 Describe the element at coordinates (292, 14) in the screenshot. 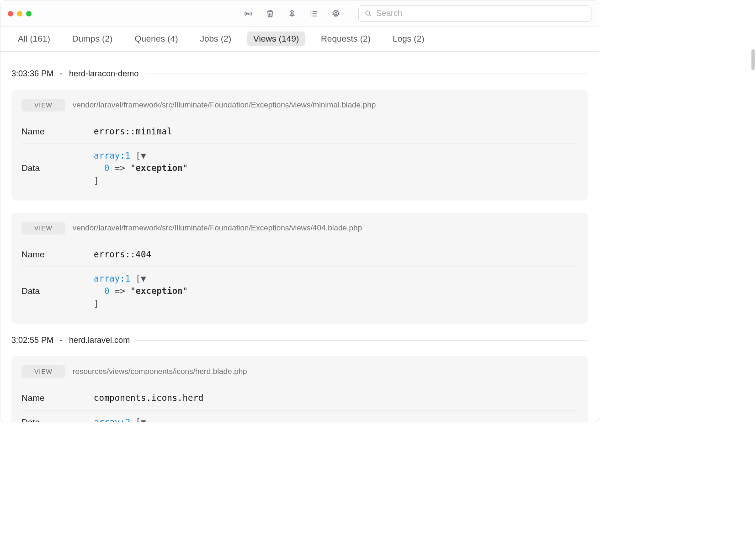

I see `pin-icon` at that location.